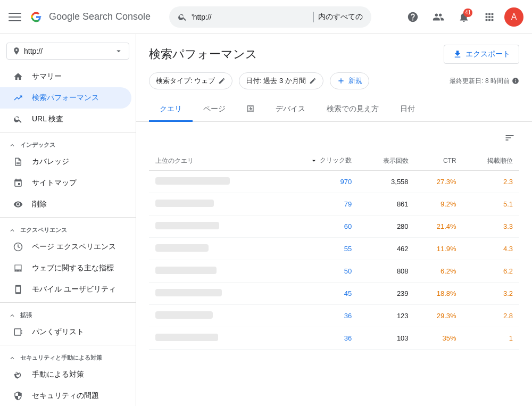 The image size is (532, 406). What do you see at coordinates (66, 268) in the screenshot?
I see `sidebar-item-web-vitals: ウェブに関する主な指標` at bounding box center [66, 268].